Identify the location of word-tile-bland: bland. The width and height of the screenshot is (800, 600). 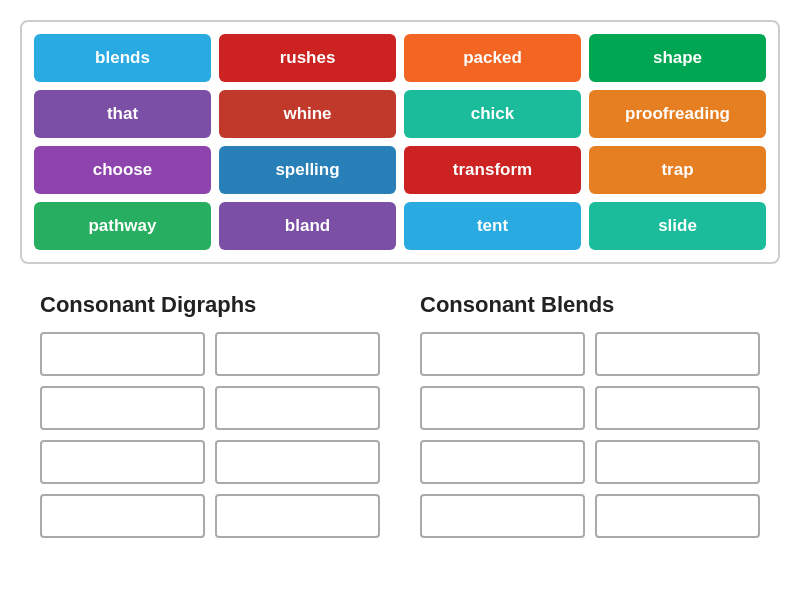
(308, 226).